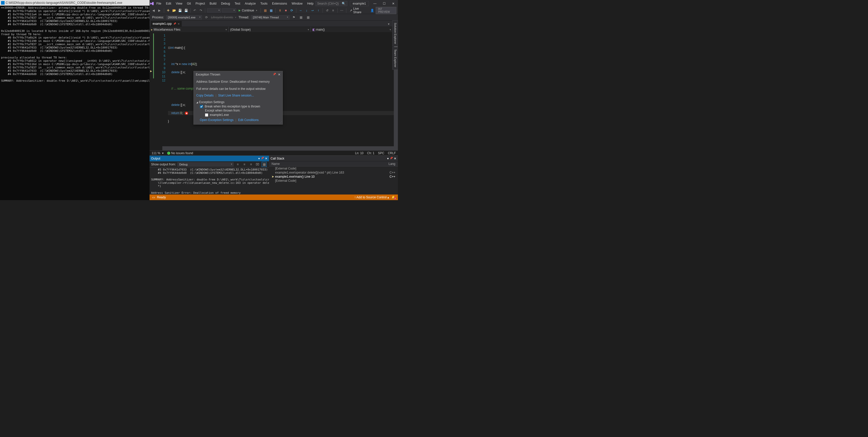  What do you see at coordinates (186, 10) in the screenshot?
I see `saveall-button: 💾` at bounding box center [186, 10].